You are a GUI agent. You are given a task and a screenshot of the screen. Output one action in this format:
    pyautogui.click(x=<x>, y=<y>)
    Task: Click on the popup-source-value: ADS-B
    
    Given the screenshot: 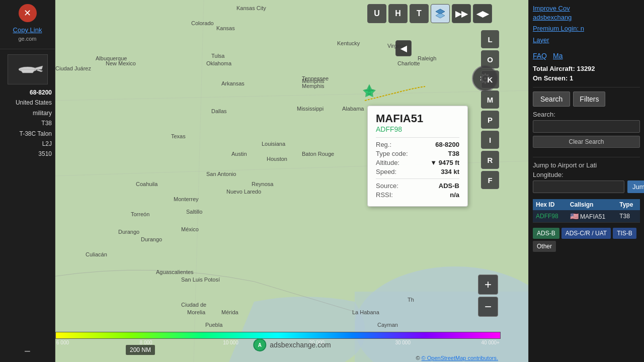 What is the action you would take?
    pyautogui.click(x=449, y=186)
    